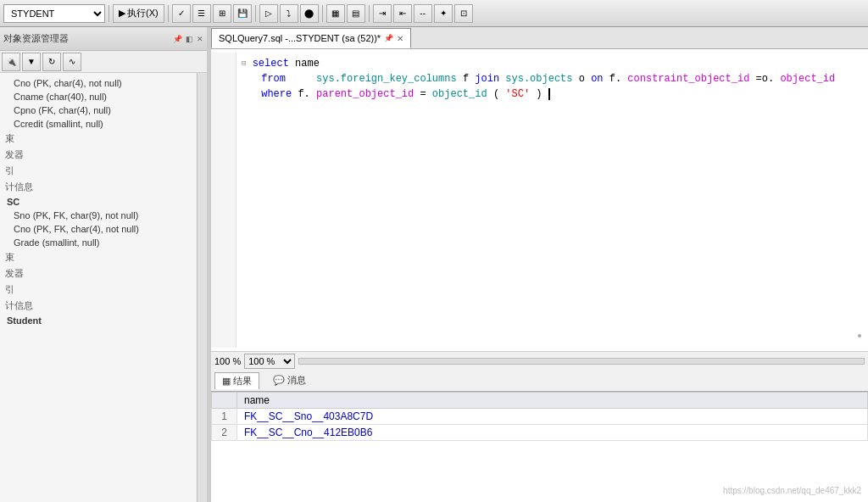  What do you see at coordinates (54, 14) in the screenshot?
I see `database-selector: STYDENT` at bounding box center [54, 14].